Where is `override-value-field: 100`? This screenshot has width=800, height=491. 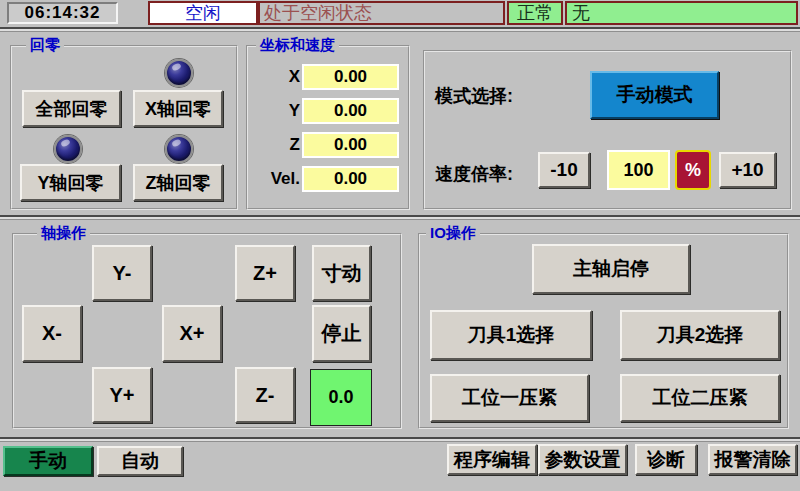 override-value-field: 100 is located at coordinates (638, 170).